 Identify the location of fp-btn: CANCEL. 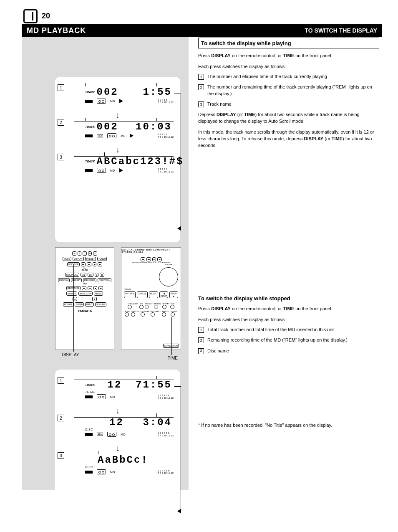
(142, 295).